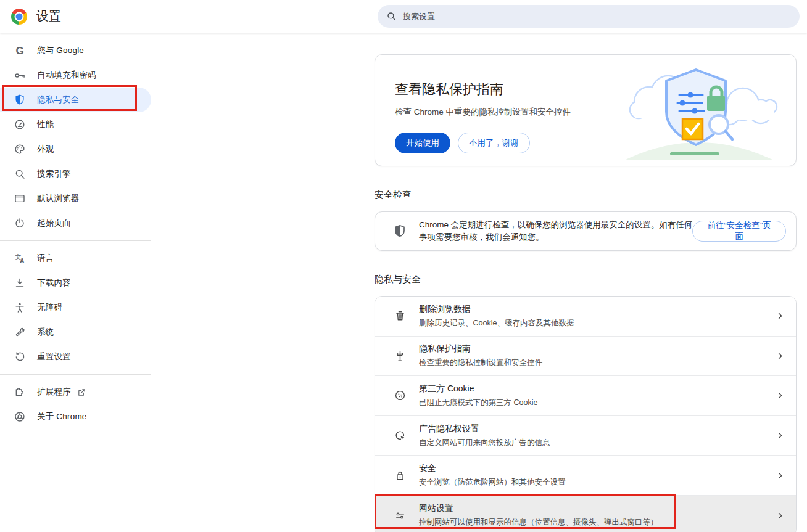 This screenshot has width=807, height=532. I want to click on list-item-subtitle: 删除历史记录、Cookie、缓存内容及其他数据, so click(496, 323).